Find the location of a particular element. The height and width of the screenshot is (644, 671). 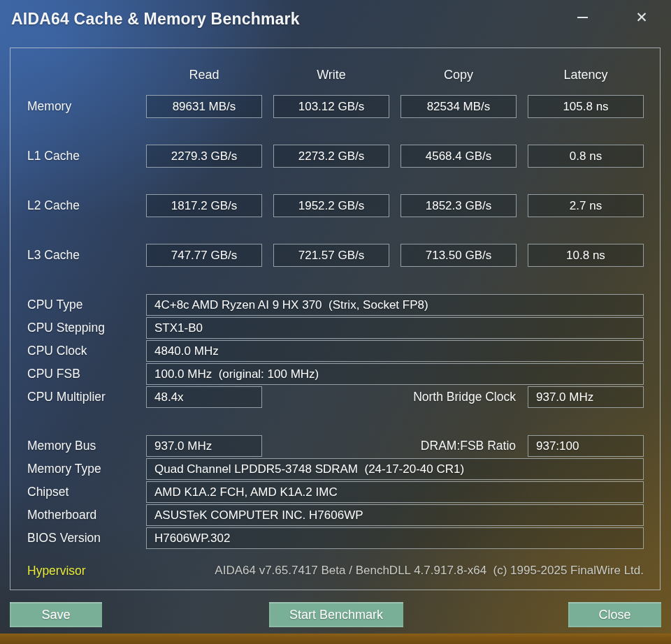

memory-latency-value: 105.8 ns is located at coordinates (586, 106).